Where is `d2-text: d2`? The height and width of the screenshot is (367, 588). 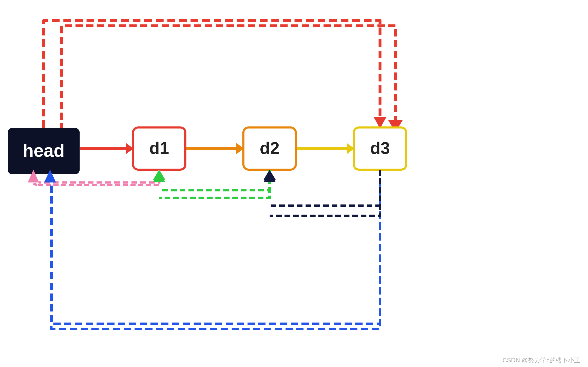
d2-text: d2 is located at coordinates (270, 148).